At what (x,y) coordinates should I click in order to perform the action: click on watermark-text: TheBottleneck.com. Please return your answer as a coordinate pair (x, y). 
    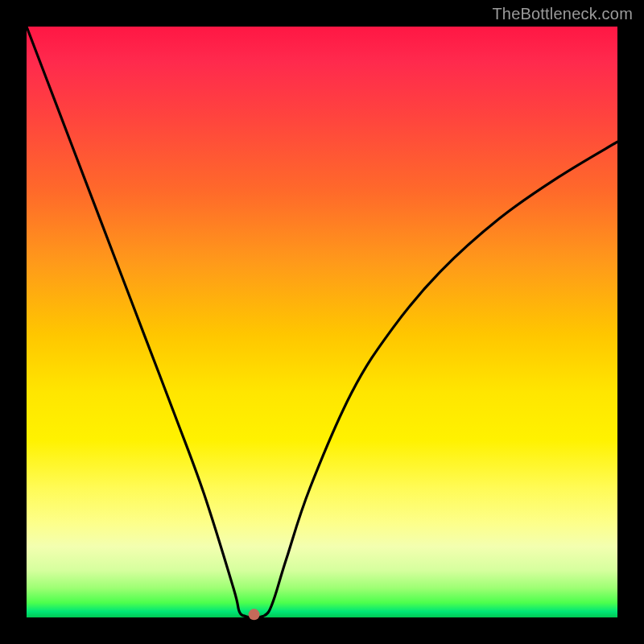
    Looking at the image, I should click on (562, 14).